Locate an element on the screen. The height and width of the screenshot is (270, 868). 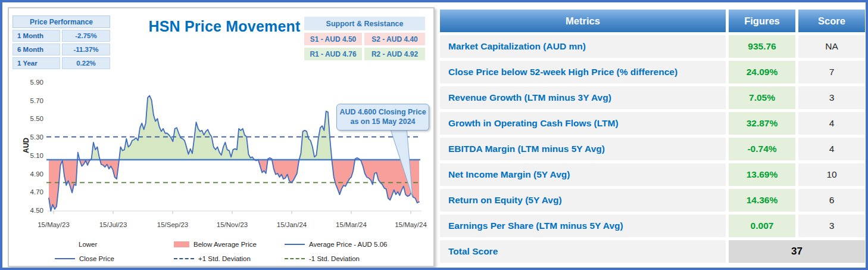
y-axis-tick: 4.70 is located at coordinates (33, 192).